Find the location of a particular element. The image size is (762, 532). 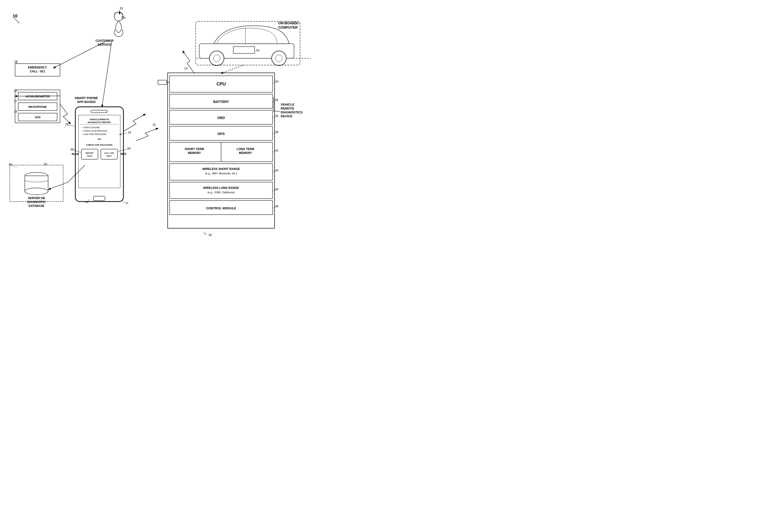

wireless-short-label1: WIRELESS SHORT RANGE is located at coordinates (221, 169).